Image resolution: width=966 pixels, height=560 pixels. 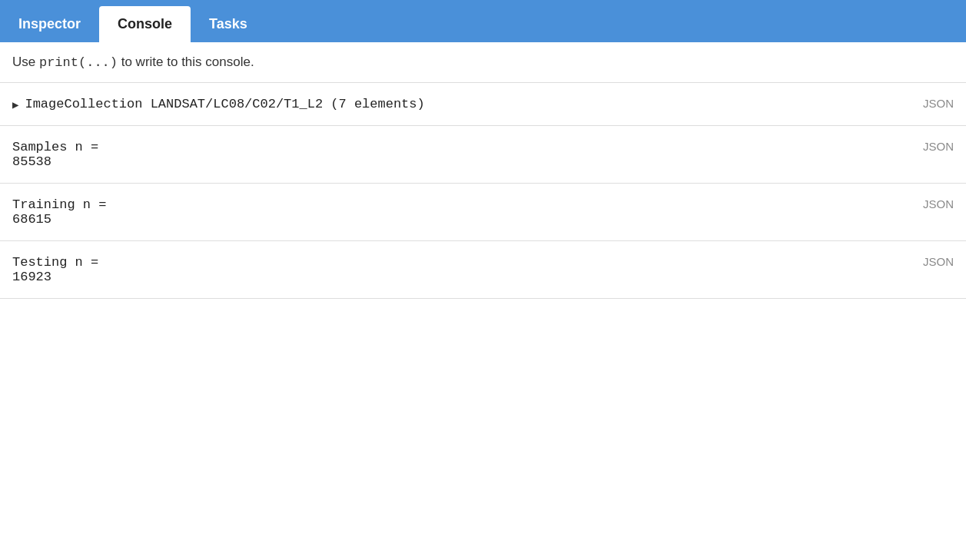 What do you see at coordinates (461, 154) in the screenshot?
I see `entry-multiline-samples: Samples n = 85538` at bounding box center [461, 154].